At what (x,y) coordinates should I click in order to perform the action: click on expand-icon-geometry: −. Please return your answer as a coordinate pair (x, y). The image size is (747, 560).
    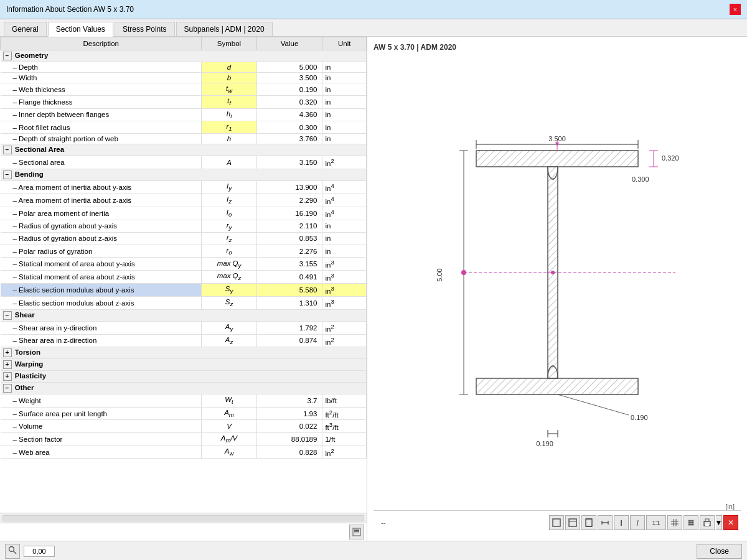
    Looking at the image, I should click on (7, 56).